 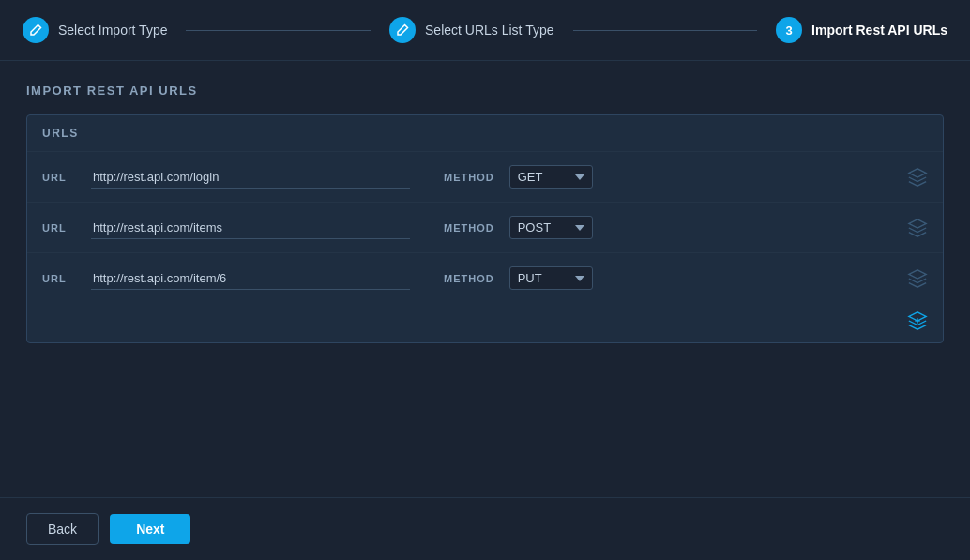 What do you see at coordinates (150, 529) in the screenshot?
I see `next-button: Next` at bounding box center [150, 529].